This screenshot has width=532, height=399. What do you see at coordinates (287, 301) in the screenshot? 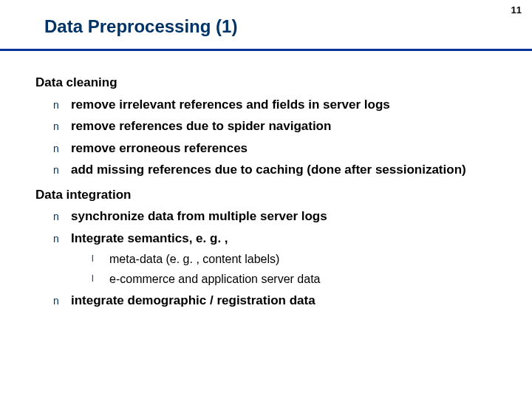
I see `list-item-text: integrate demographic / registration dat…` at bounding box center [287, 301].